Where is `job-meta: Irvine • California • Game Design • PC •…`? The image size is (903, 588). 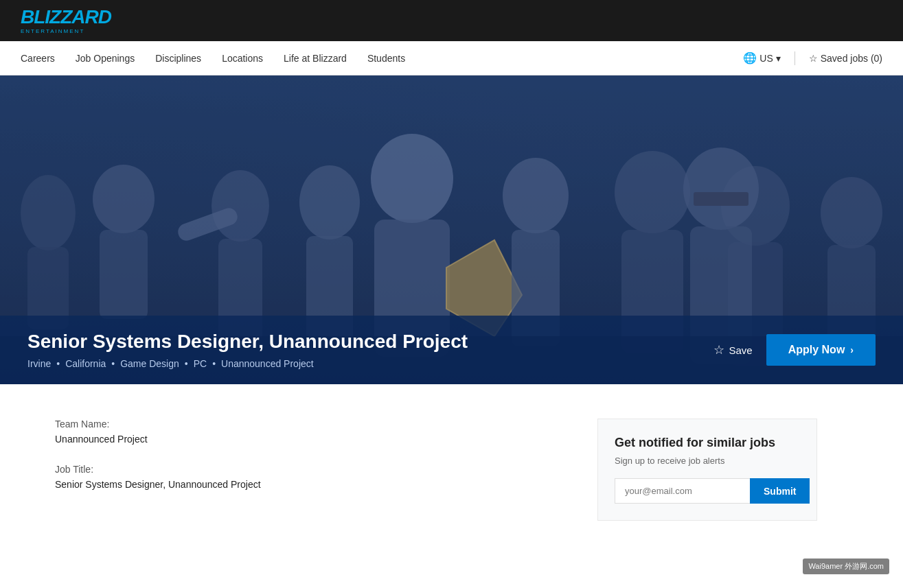
job-meta: Irvine • California • Game Design • PC •… is located at coordinates (371, 364).